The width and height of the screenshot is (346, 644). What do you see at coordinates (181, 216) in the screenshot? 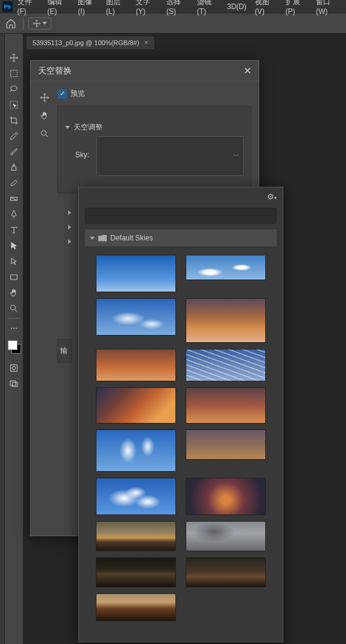
I see `sky-search-input` at bounding box center [181, 216].